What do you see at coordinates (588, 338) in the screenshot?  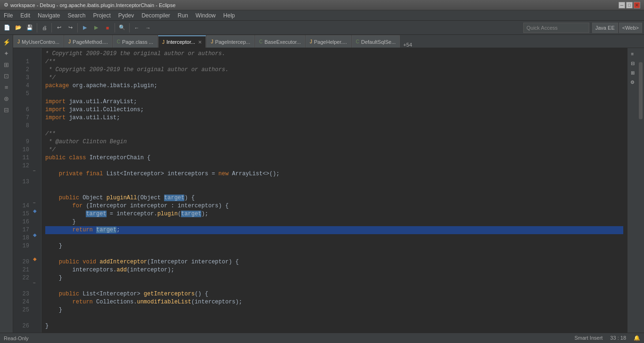 I see `status-insert-mode: Smart Insert` at bounding box center [588, 338].